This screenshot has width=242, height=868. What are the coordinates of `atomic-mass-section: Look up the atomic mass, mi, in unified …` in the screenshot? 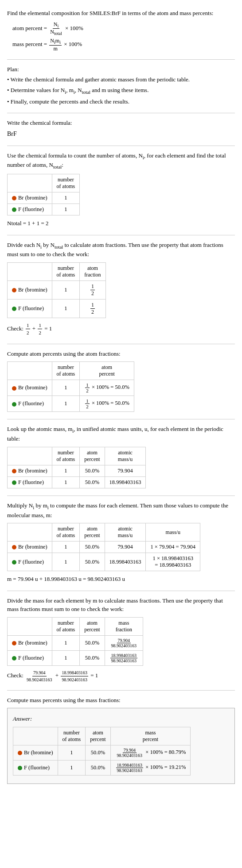 It's located at (121, 457).